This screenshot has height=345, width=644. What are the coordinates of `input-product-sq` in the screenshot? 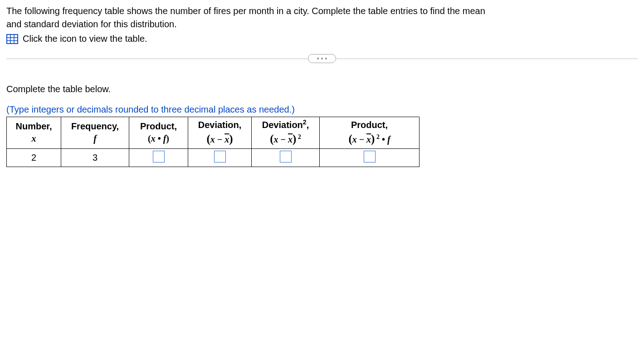 It's located at (370, 157).